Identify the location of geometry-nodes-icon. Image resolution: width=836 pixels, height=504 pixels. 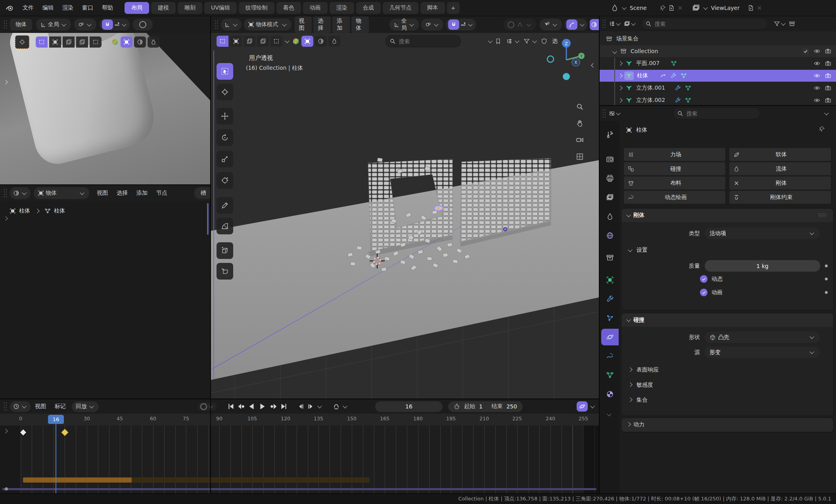
(684, 76).